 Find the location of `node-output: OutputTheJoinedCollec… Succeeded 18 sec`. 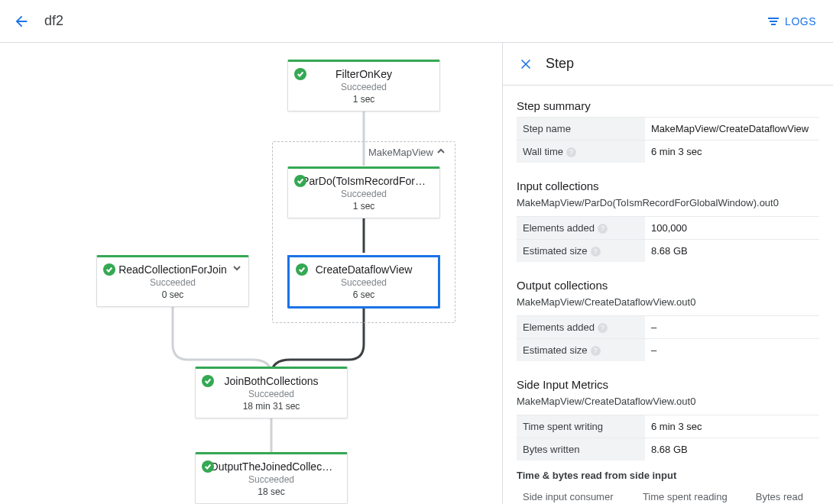

node-output: OutputTheJoinedCollec… Succeeded 18 sec is located at coordinates (271, 478).